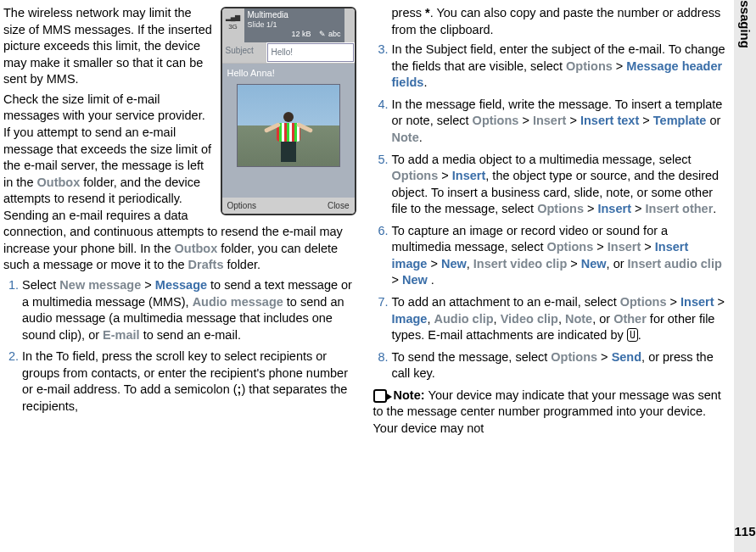  Describe the element at coordinates (680, 209) in the screenshot. I see `insert-other-label: Insert other` at that location.